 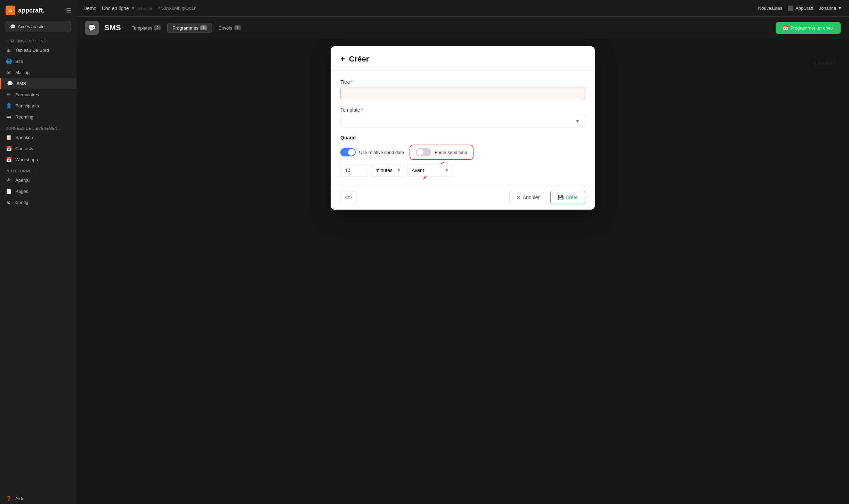 What do you see at coordinates (345, 82) in the screenshot?
I see `titre-label-text: Titre` at bounding box center [345, 82].